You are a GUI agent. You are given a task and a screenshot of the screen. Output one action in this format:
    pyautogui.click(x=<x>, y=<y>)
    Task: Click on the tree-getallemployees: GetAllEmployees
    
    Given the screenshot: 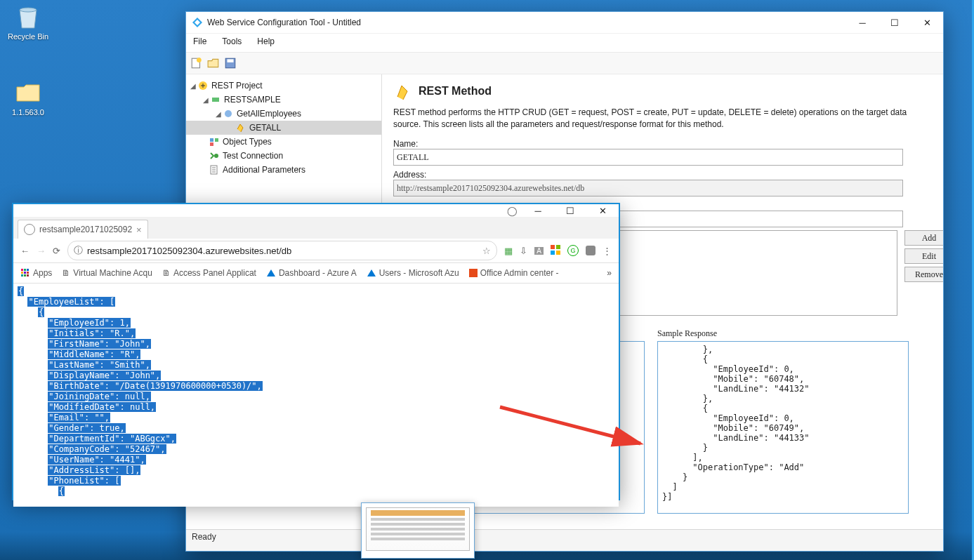 What is the action you would take?
    pyautogui.click(x=269, y=114)
    